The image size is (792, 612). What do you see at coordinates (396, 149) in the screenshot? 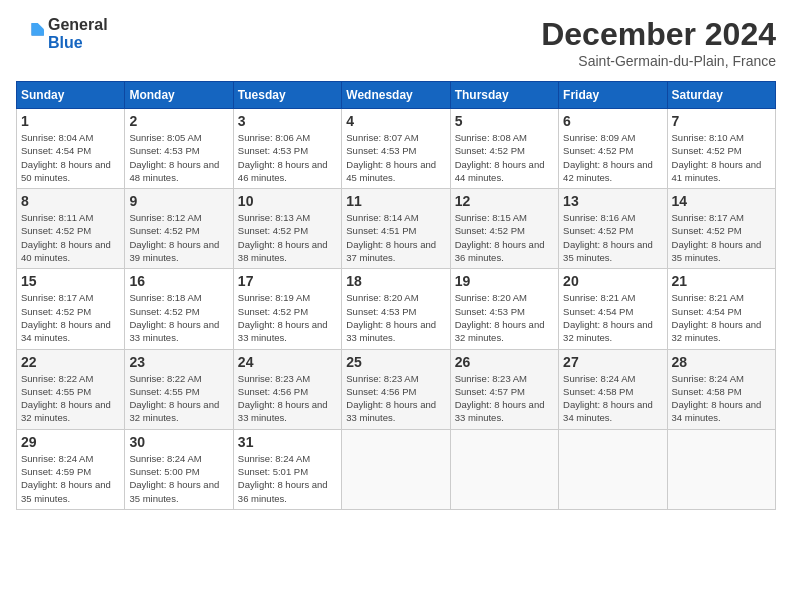
I see `calendar-week-row: 1Sunrise: 8:04 AMSunset: 4:54 PMDaylight…` at bounding box center [396, 149].